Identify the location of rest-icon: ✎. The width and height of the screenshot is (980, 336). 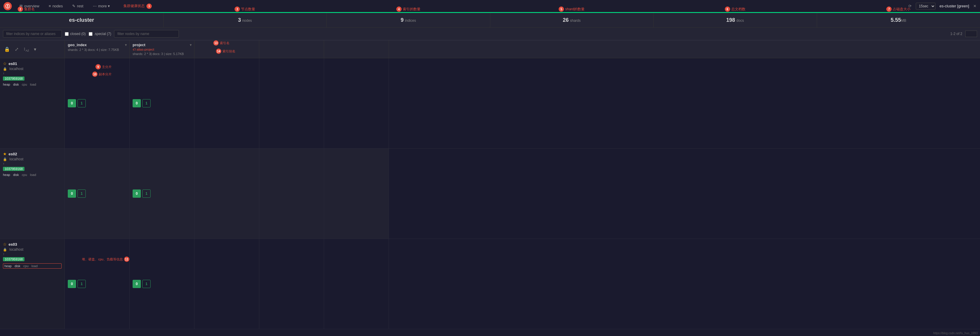
(74, 6).